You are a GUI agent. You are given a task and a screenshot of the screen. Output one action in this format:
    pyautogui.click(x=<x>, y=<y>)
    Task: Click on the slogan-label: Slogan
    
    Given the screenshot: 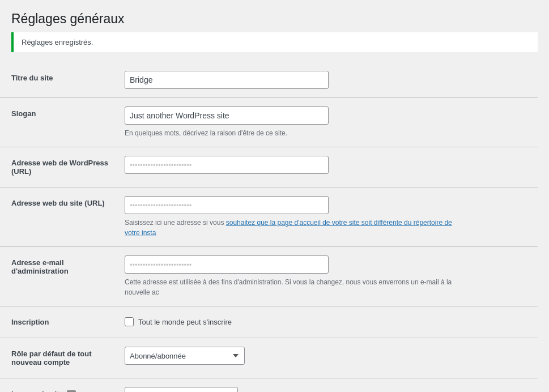 What is the action you would take?
    pyautogui.click(x=59, y=122)
    